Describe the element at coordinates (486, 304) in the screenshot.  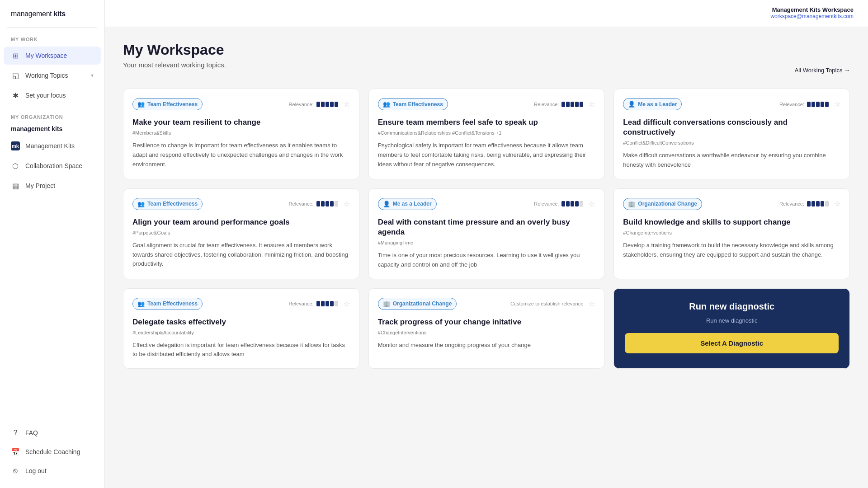
I see `card-header: 🏢 Organizational Change Customize to est…` at that location.